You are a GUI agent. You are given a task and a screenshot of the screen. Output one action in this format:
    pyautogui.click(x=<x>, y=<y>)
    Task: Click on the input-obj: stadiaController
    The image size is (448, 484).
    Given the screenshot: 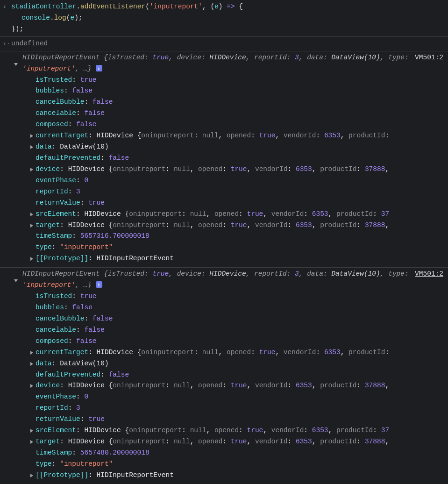 What is the action you would take?
    pyautogui.click(x=44, y=7)
    